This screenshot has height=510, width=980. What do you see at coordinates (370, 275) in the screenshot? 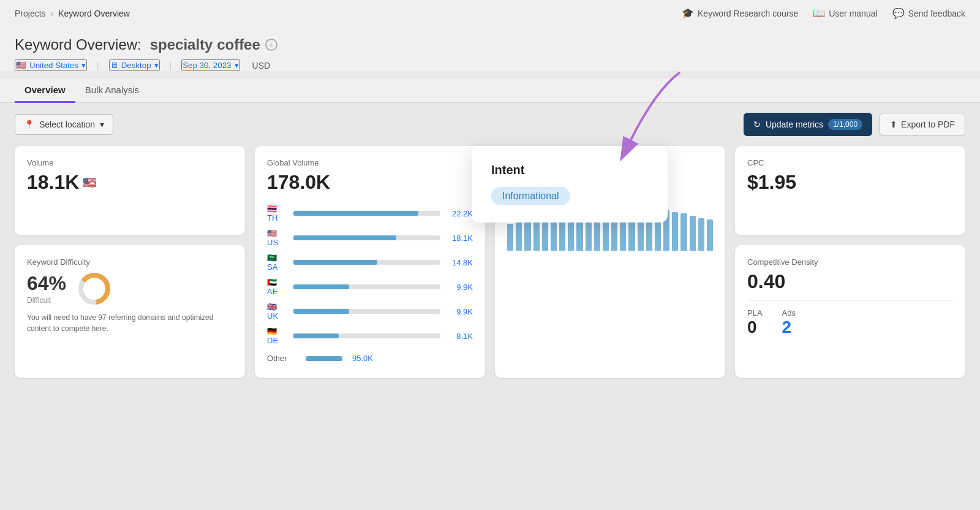
I see `country-list: 🇹🇭 TH 22.2K 🇺🇸 US 18.1K 🇸🇦 SA 14.8K` at bounding box center [370, 275].